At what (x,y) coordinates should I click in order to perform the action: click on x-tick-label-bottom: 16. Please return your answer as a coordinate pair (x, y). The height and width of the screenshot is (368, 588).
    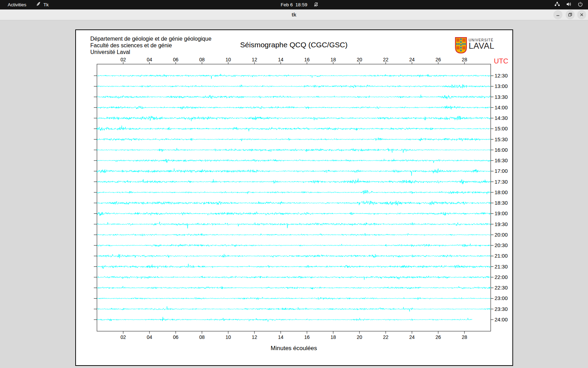
    Looking at the image, I should click on (307, 337).